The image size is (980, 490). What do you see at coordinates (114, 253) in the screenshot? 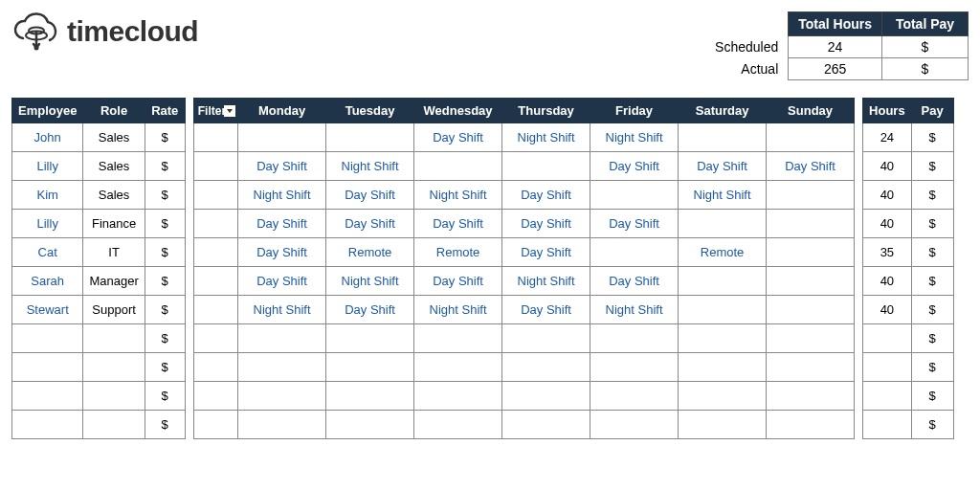
I see `employee-role: IT` at bounding box center [114, 253].